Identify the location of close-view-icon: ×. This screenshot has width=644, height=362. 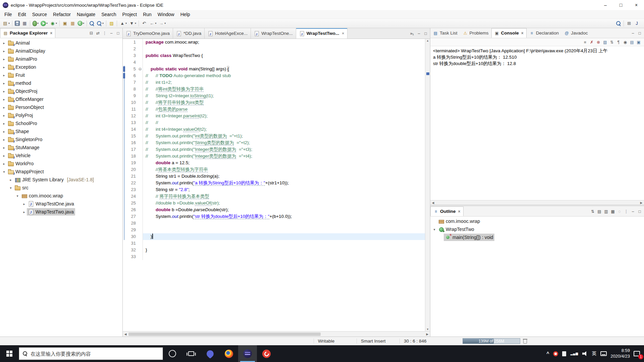
(51, 33).